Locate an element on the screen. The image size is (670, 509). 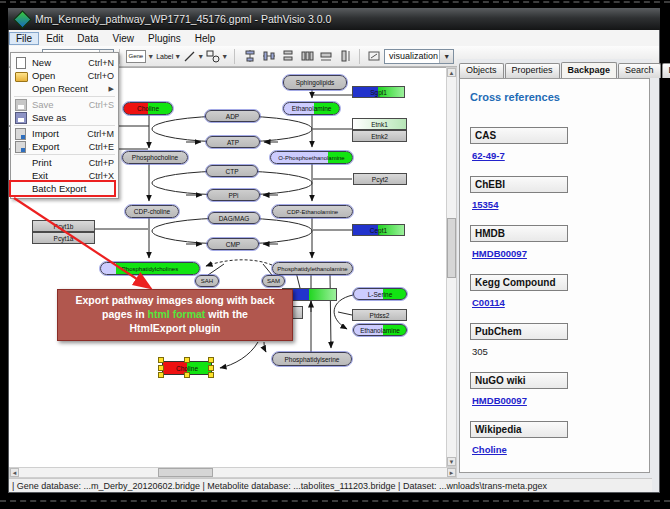
canvas-horizontal-scrollbar: ◄ ► is located at coordinates (233, 472).